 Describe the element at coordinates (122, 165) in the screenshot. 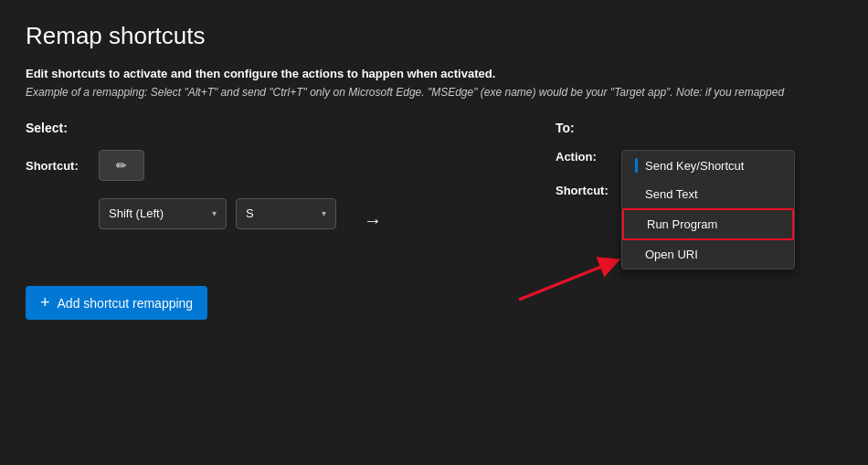

I see `edit-shortcut-button: ✏` at that location.